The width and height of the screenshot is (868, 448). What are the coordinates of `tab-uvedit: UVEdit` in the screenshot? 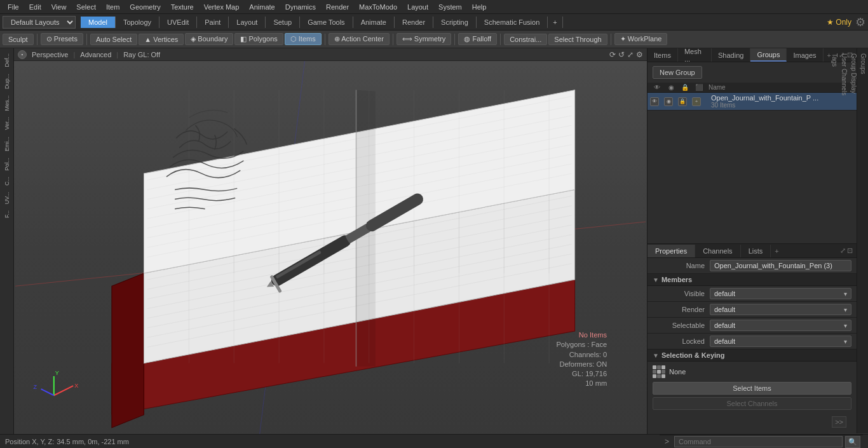 It's located at (178, 22).